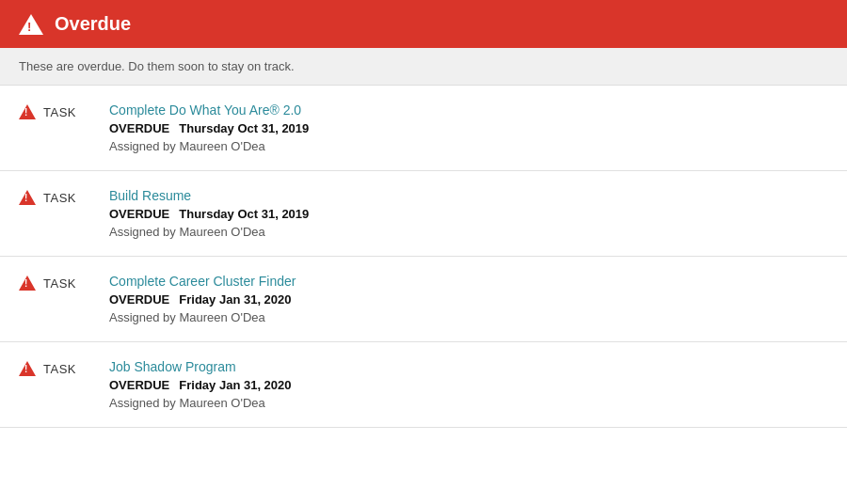 This screenshot has height=504, width=847. I want to click on task-name: Complete Do What You Are® 2.0, so click(469, 110).